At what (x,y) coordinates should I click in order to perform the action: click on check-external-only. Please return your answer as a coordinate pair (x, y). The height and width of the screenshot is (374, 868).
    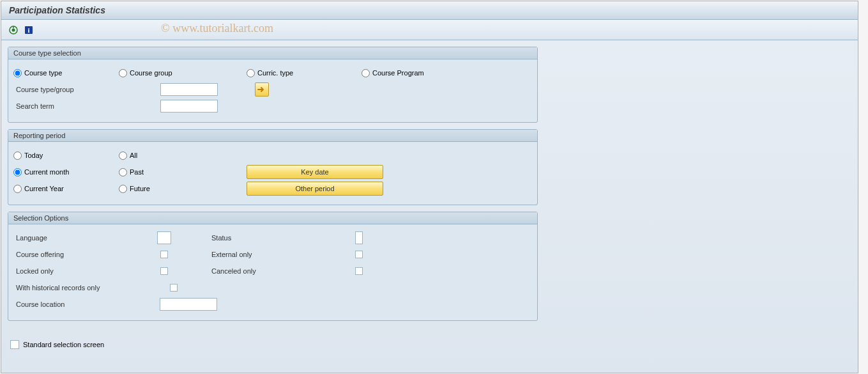
    Looking at the image, I should click on (359, 254).